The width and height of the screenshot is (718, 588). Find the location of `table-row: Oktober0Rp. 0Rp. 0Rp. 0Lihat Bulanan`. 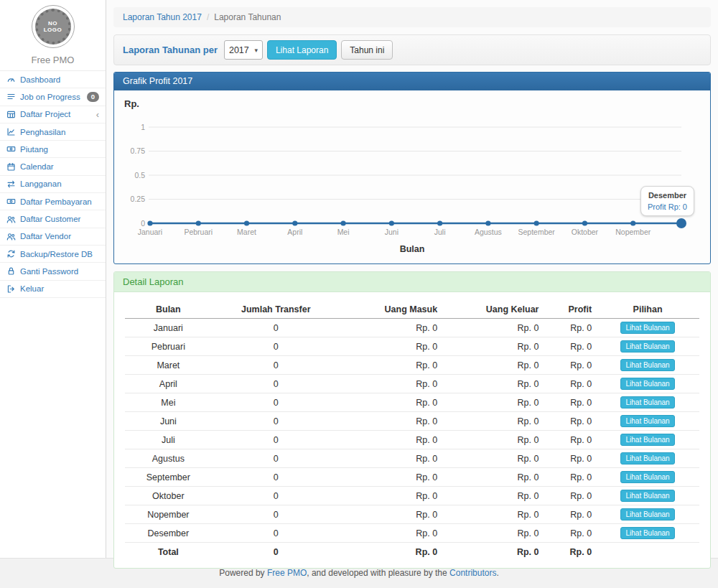

table-row: Oktober0Rp. 0Rp. 0Rp. 0Lihat Bulanan is located at coordinates (412, 496).